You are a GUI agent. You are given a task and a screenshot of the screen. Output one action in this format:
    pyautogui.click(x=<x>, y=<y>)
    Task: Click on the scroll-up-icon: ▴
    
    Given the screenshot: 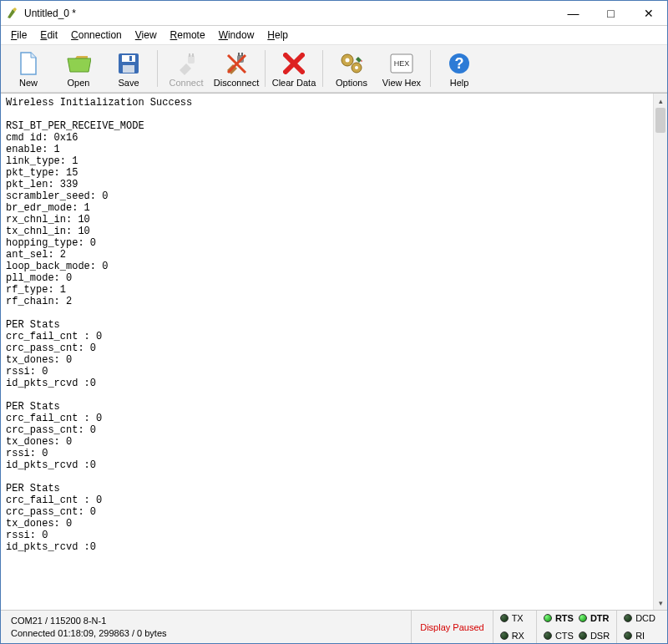 What is the action you would take?
    pyautogui.click(x=660, y=100)
    